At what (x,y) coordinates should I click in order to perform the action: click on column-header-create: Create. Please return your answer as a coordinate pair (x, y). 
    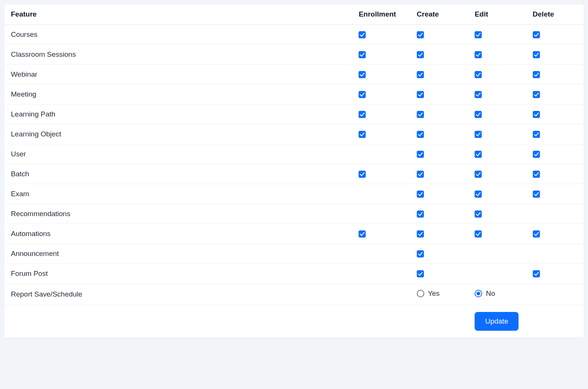
    Looking at the image, I should click on (439, 14).